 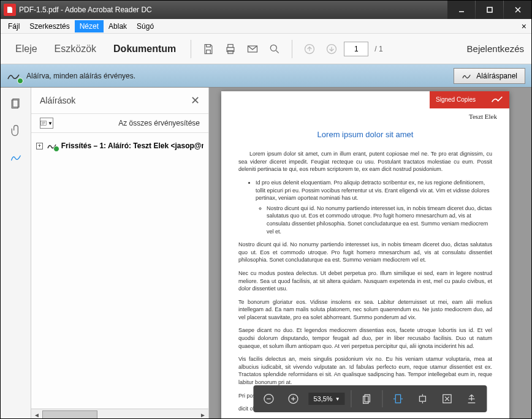 I want to click on signatures-icon, so click(x=16, y=157).